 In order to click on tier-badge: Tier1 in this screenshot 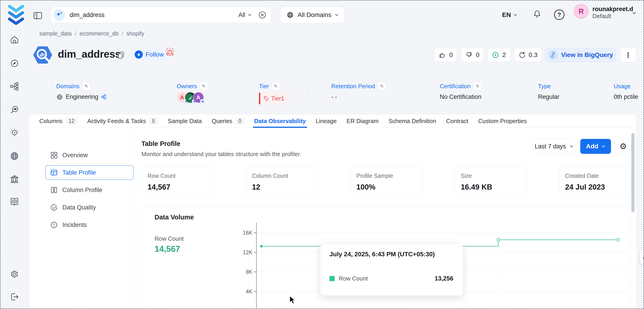, I will do `click(274, 99)`.